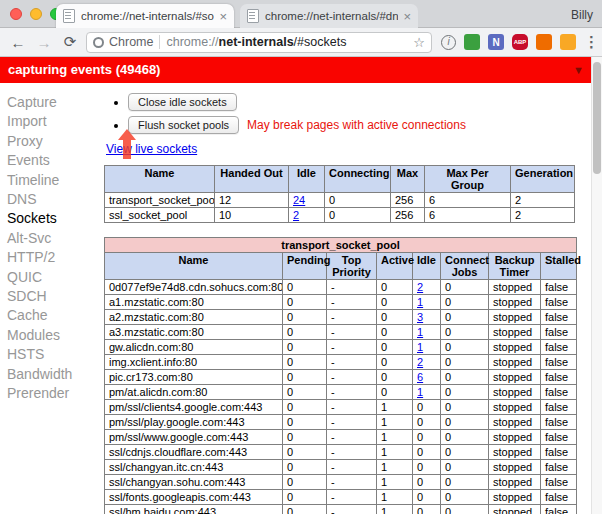 The height and width of the screenshot is (514, 602). Describe the element at coordinates (194, 348) in the screenshot. I see `group-name: gw.alicdn.com:80` at that location.